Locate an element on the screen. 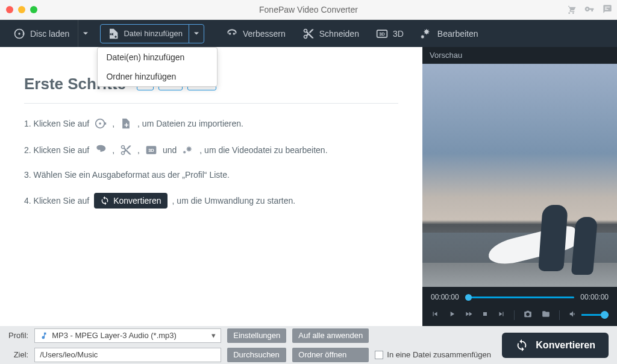 The width and height of the screenshot is (617, 364). settings-button: Einstellungen is located at coordinates (257, 336).